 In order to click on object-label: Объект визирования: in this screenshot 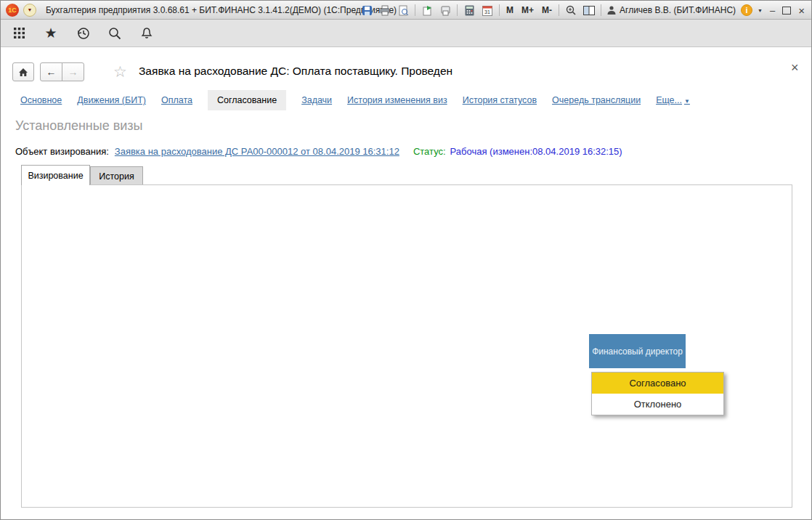, I will do `click(62, 151)`.